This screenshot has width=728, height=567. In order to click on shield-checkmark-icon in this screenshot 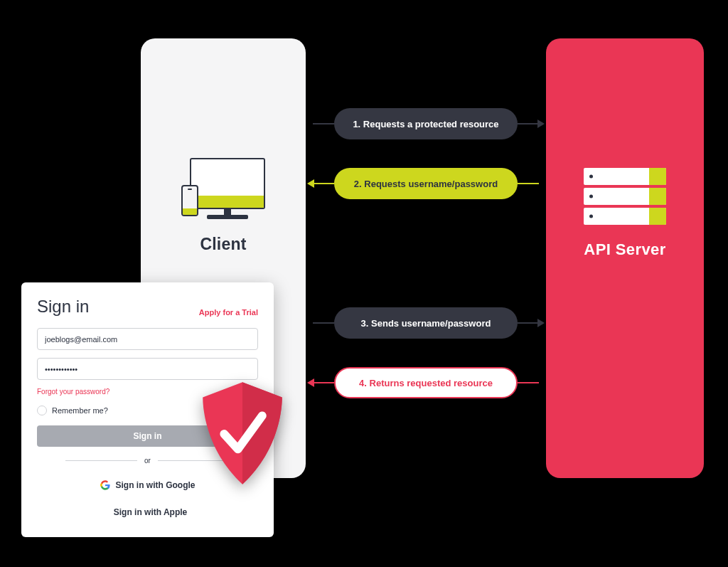, I will do `click(242, 434)`.